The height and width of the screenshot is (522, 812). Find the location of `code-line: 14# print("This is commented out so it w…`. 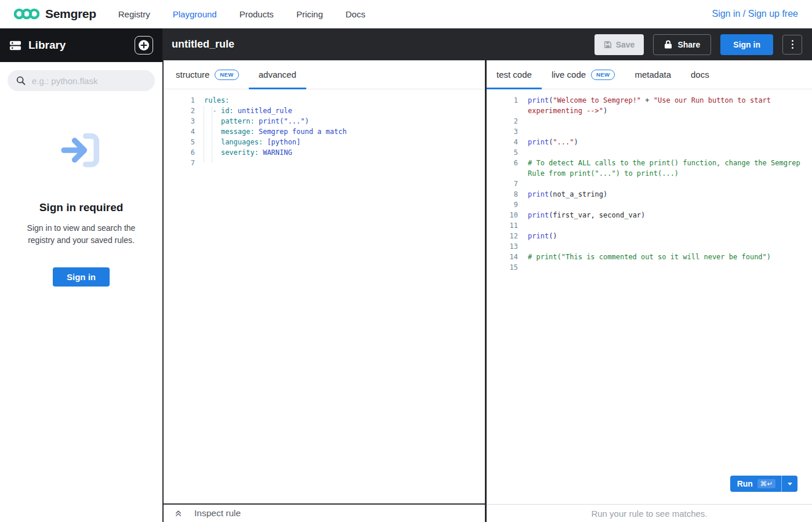

code-line: 14# print("This is commented out so it w… is located at coordinates (650, 257).